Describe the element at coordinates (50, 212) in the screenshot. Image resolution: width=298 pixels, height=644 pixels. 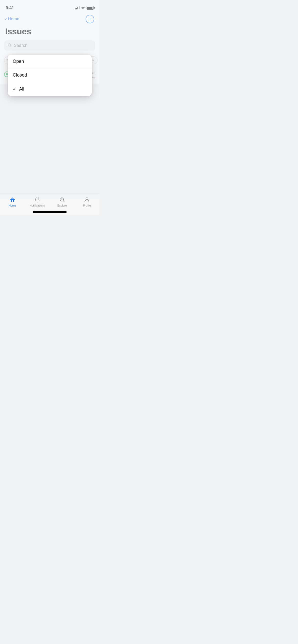
I see `home-indicator` at that location.